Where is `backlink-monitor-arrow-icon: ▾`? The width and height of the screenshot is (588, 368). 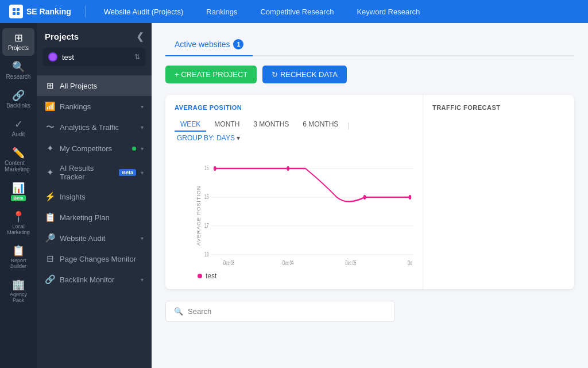
backlink-monitor-arrow-icon: ▾ is located at coordinates (142, 279).